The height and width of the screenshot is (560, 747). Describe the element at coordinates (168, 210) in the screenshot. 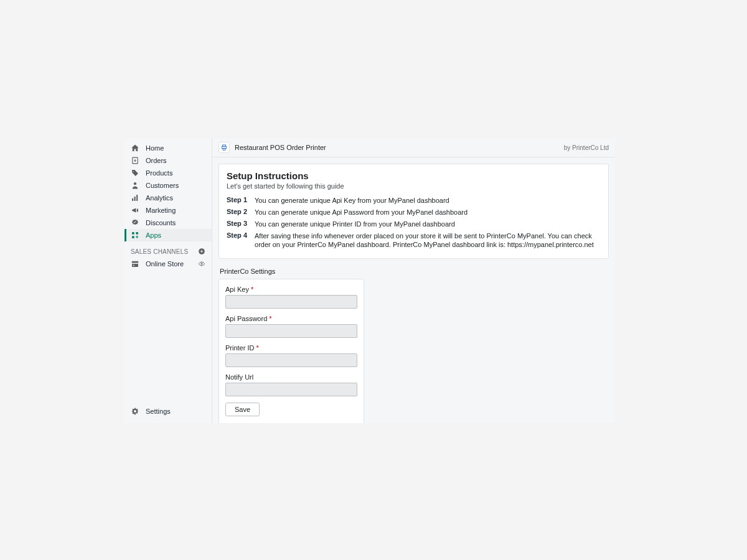

I see `sidebar-item-marketing: Marketing` at that location.